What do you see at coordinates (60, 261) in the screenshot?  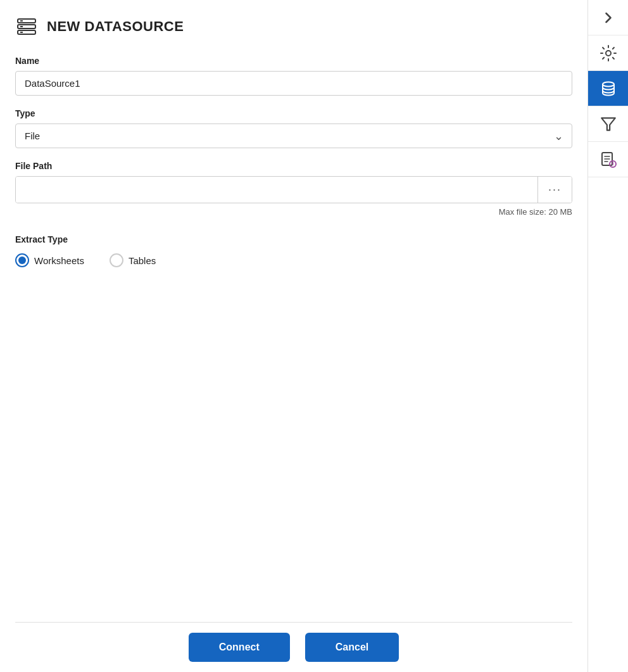 I see `radio-label-worksheets: Worksheets` at bounding box center [60, 261].